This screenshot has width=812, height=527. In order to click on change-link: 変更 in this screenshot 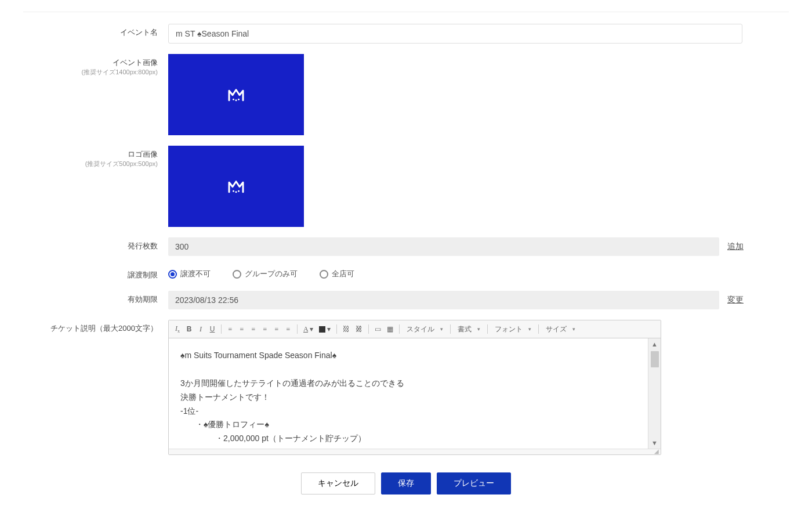, I will do `click(735, 300)`.